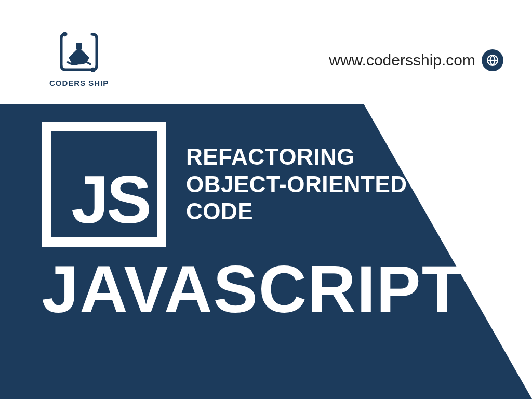 This screenshot has height=399, width=532. I want to click on js-badge-icon: JS, so click(104, 184).